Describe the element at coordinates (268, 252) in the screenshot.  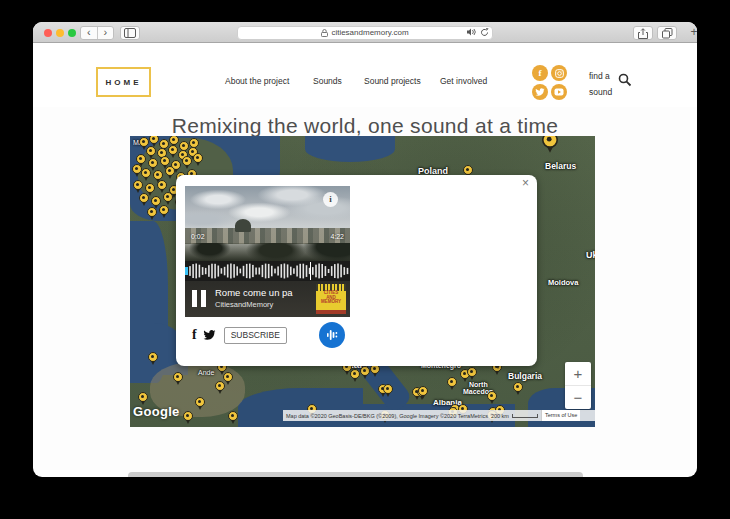
I see `trees-silhouette` at that location.